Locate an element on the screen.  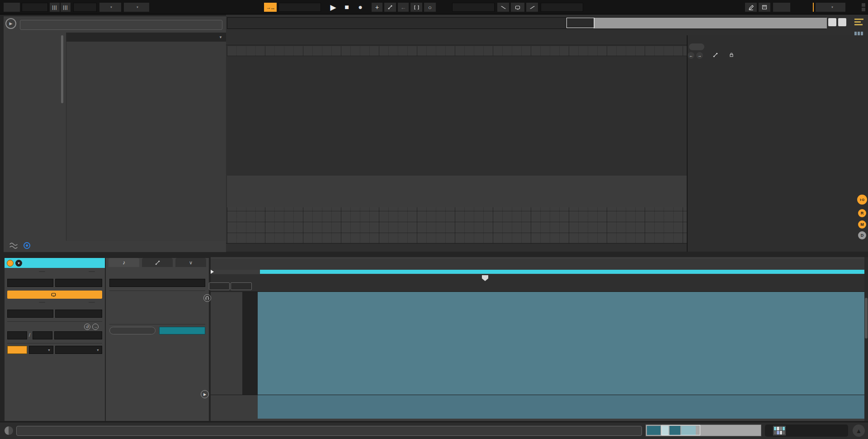
groove-commit-icon: ↺ is located at coordinates (87, 327).